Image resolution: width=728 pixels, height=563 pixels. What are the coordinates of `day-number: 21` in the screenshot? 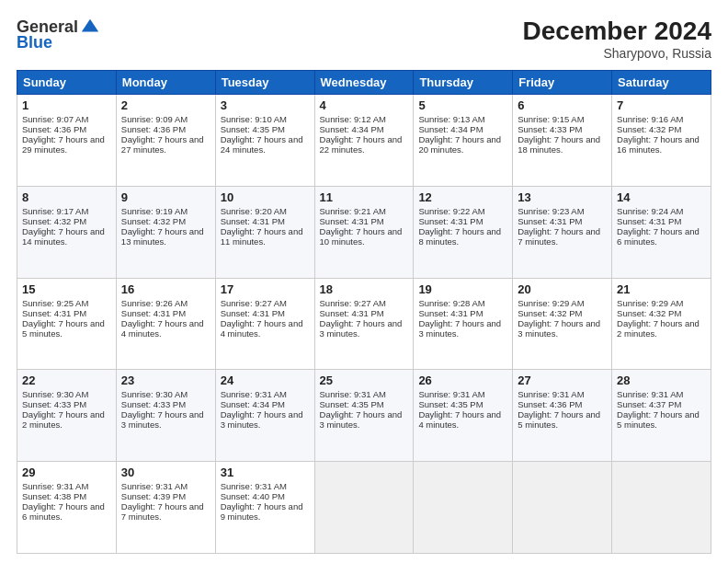 It's located at (662, 289).